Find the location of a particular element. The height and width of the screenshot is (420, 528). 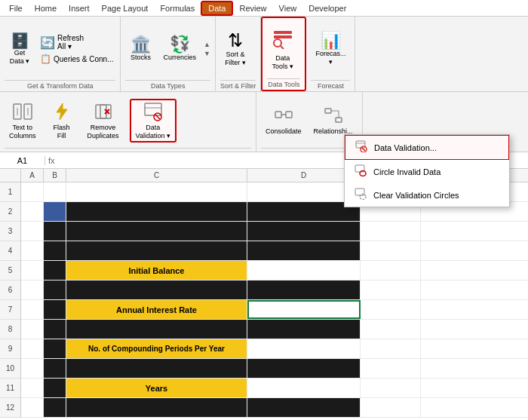

refresh-all-button: 🔄 RefreshAll ▾ is located at coordinates (77, 42).